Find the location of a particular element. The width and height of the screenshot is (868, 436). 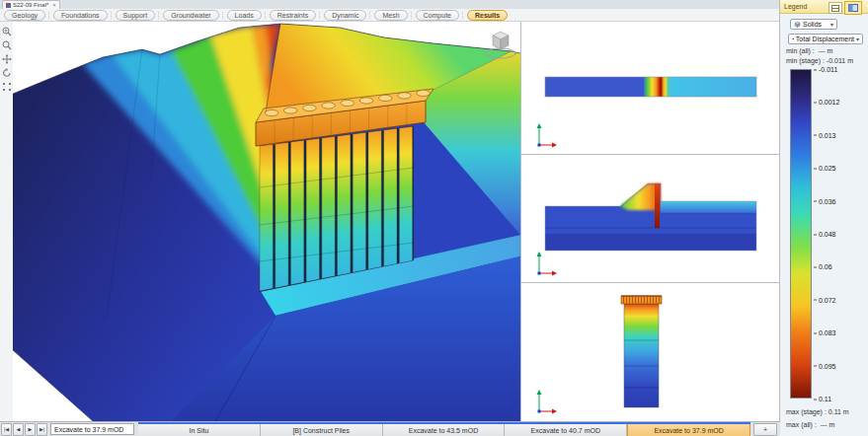

max-all-row: max (all) : --- m is located at coordinates (810, 424).